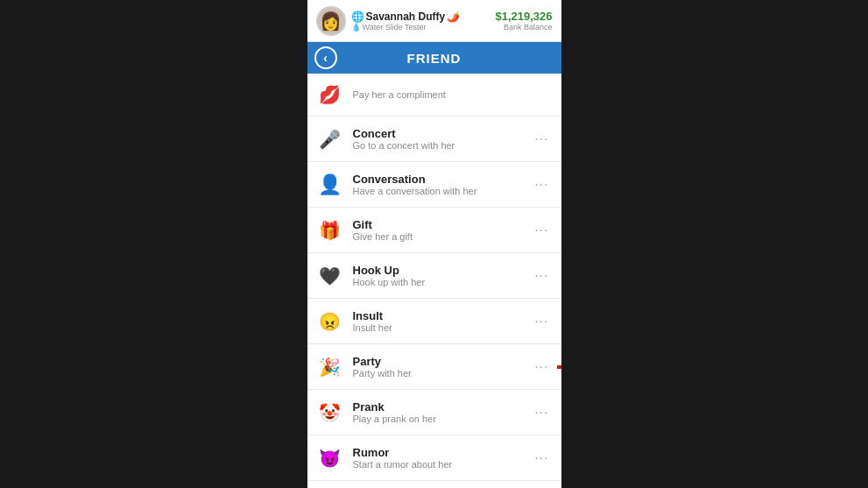 This screenshot has height=488, width=868. I want to click on concert-desc: Go to a concert with her, so click(442, 145).